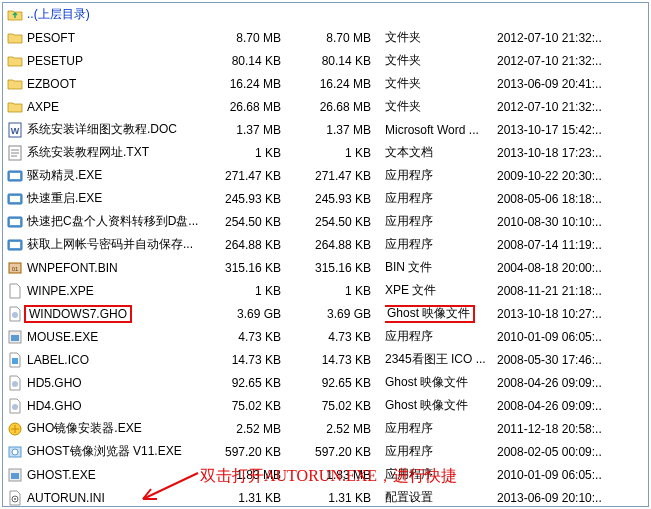 Image resolution: width=651 pixels, height=509 pixels. Describe the element at coordinates (326, 198) in the screenshot. I see `file-row: 快速重启.EXE245.93 KB245.93 KB应用程序2008-05-06…` at that location.